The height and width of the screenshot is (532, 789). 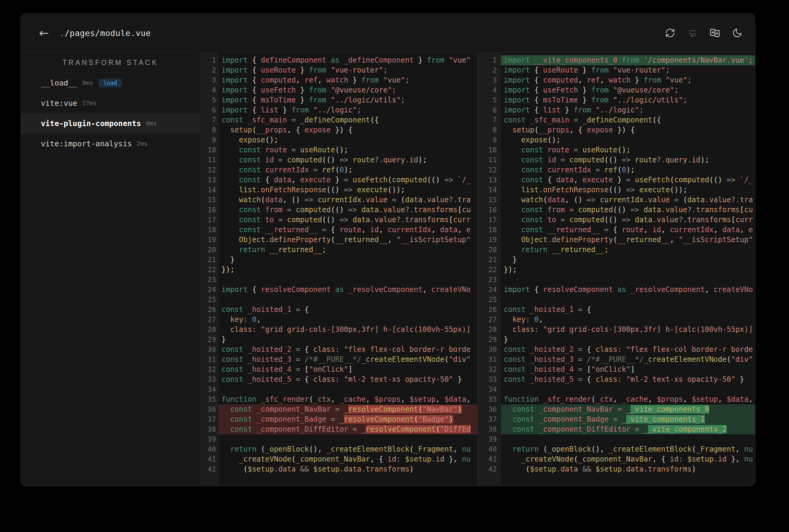 I want to click on side-by-side-button, so click(x=715, y=33).